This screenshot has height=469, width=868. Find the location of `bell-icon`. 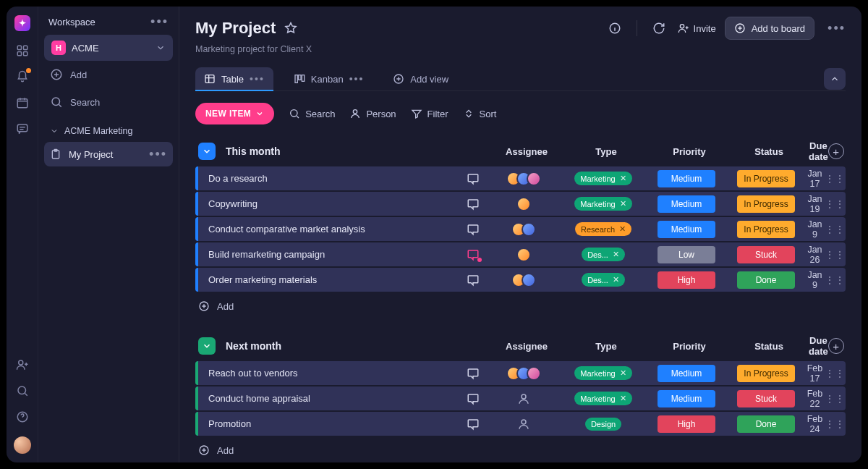

bell-icon is located at coordinates (22, 77).